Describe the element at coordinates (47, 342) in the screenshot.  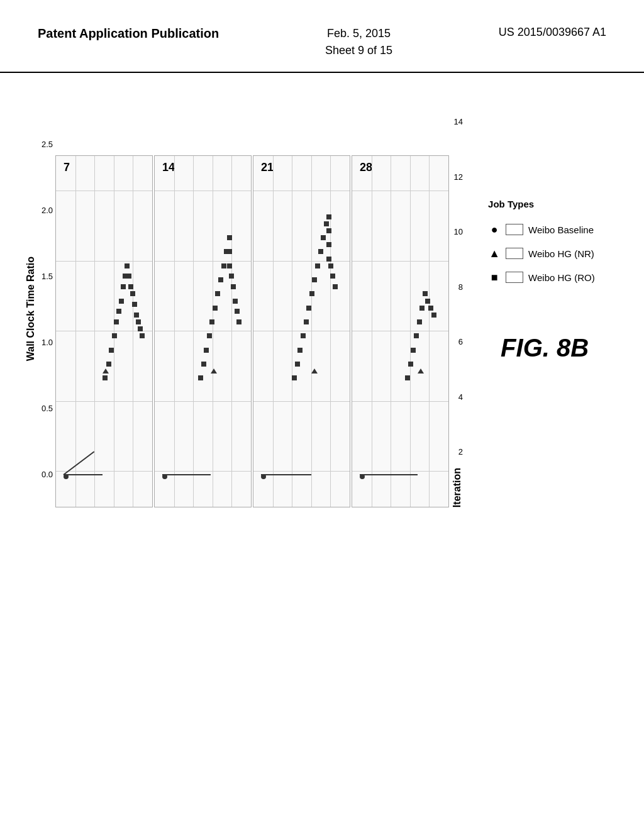
I see `y-tick: 1.0` at that location.